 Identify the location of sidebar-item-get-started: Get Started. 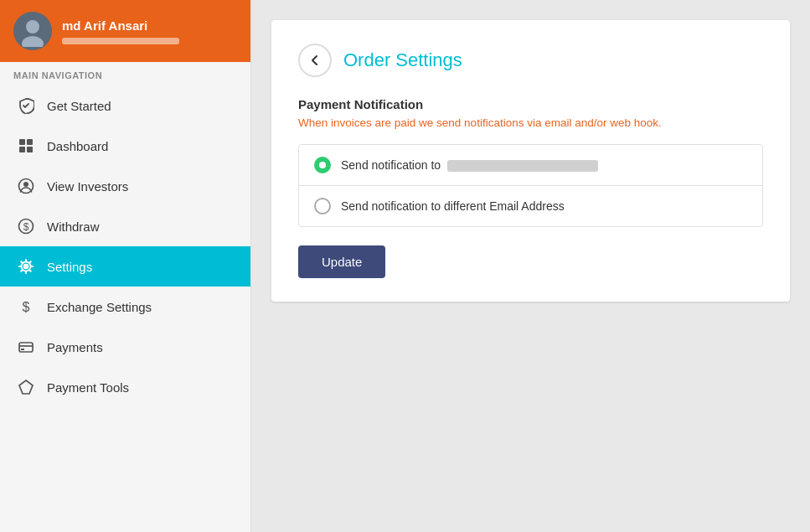
(126, 106).